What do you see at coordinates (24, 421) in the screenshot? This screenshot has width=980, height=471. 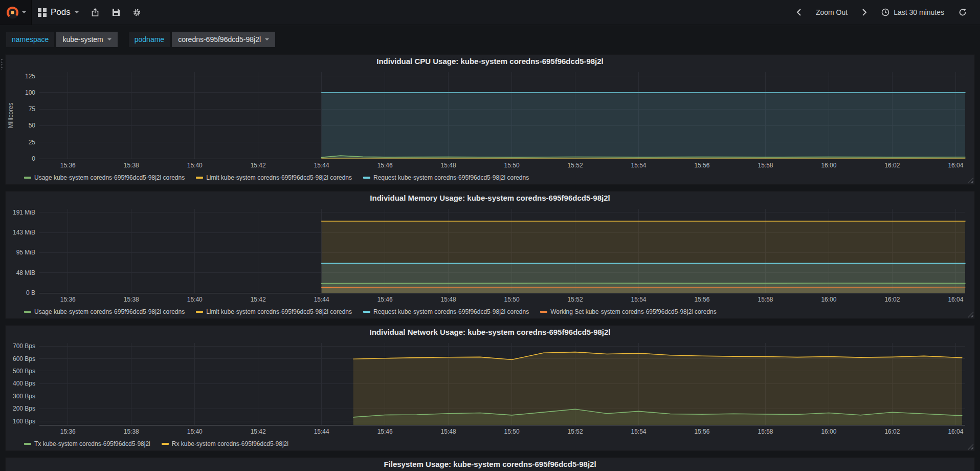 I see `svg-text: 100 Bps` at bounding box center [24, 421].